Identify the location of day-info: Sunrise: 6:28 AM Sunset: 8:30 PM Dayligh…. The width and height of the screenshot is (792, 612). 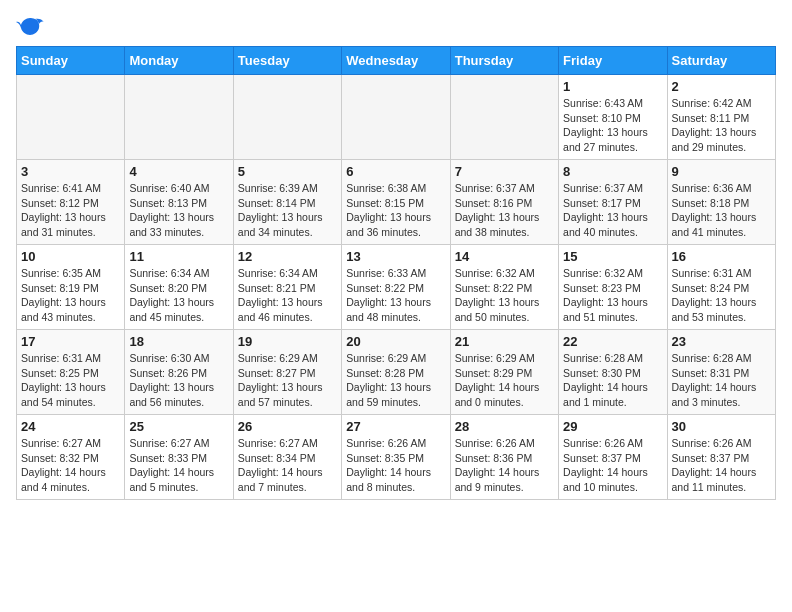
(612, 380).